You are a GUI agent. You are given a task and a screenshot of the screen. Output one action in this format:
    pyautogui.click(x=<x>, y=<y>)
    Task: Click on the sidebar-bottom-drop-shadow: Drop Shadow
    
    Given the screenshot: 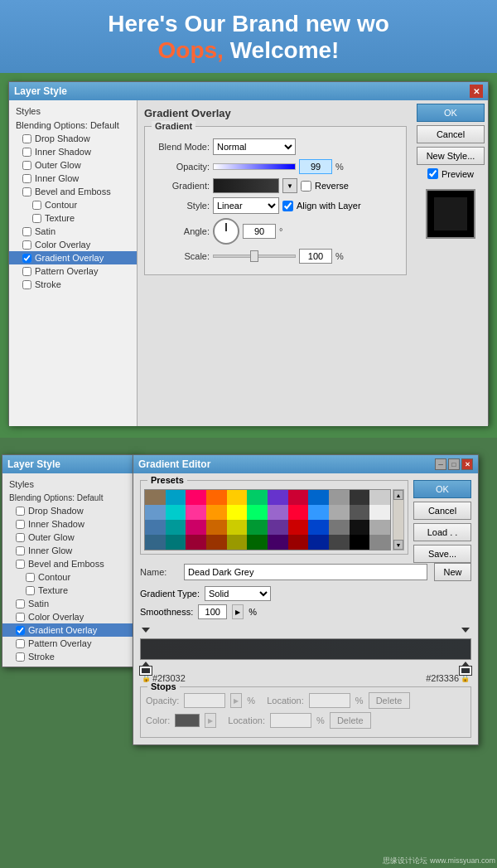 What is the action you would take?
    pyautogui.click(x=69, y=511)
    